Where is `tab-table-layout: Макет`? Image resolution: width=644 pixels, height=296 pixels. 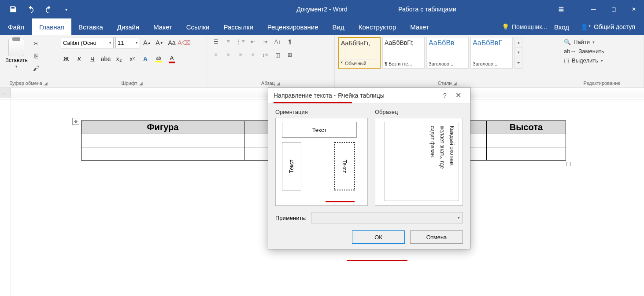
tab-table-layout: Макет is located at coordinates (419, 27).